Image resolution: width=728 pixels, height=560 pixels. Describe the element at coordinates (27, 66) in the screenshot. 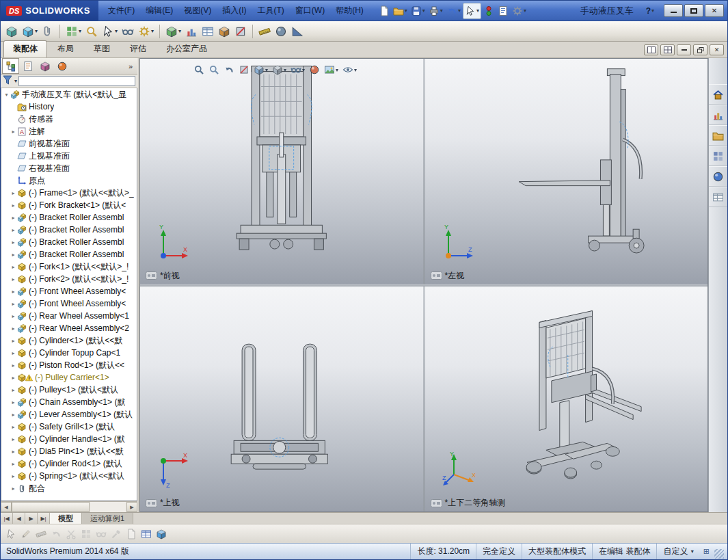

I see `propertymanager-tab-button` at that location.